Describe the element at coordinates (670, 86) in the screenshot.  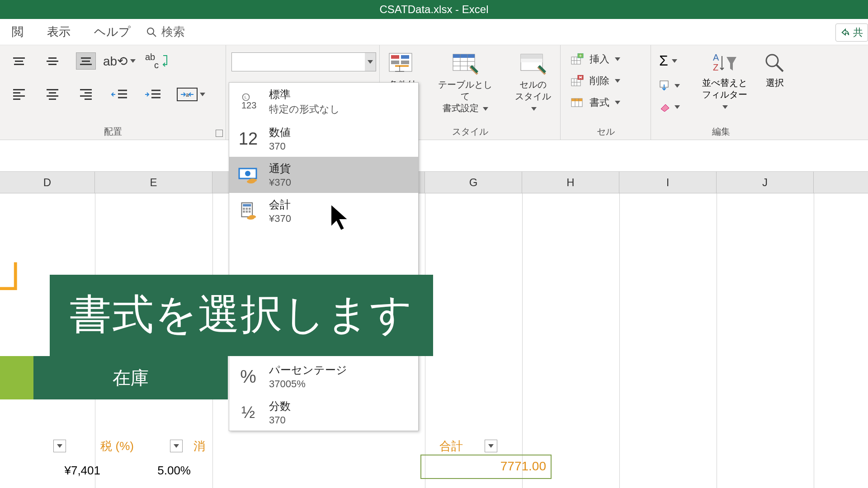
I see `fill-button` at that location.